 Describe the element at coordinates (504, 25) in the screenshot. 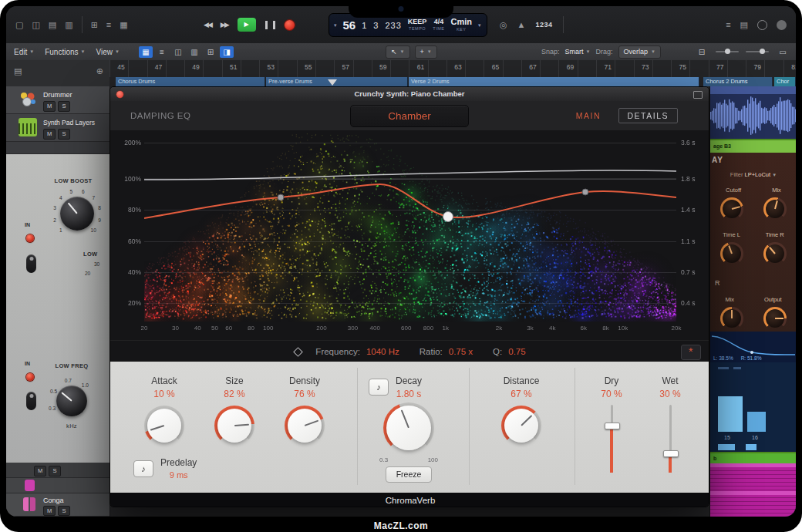

I see `tuner-icon: ◎` at that location.